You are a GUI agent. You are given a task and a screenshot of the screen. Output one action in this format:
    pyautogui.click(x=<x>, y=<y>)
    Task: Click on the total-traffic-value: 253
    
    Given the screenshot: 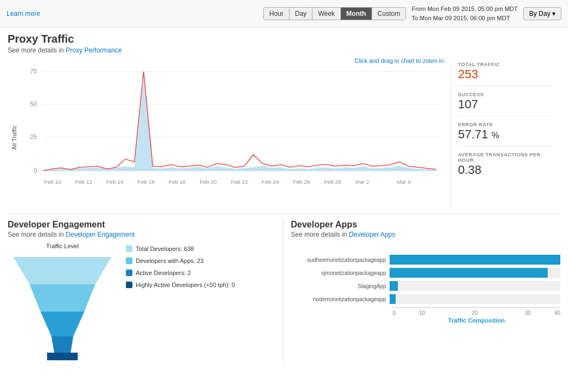 What is the action you would take?
    pyautogui.click(x=506, y=74)
    